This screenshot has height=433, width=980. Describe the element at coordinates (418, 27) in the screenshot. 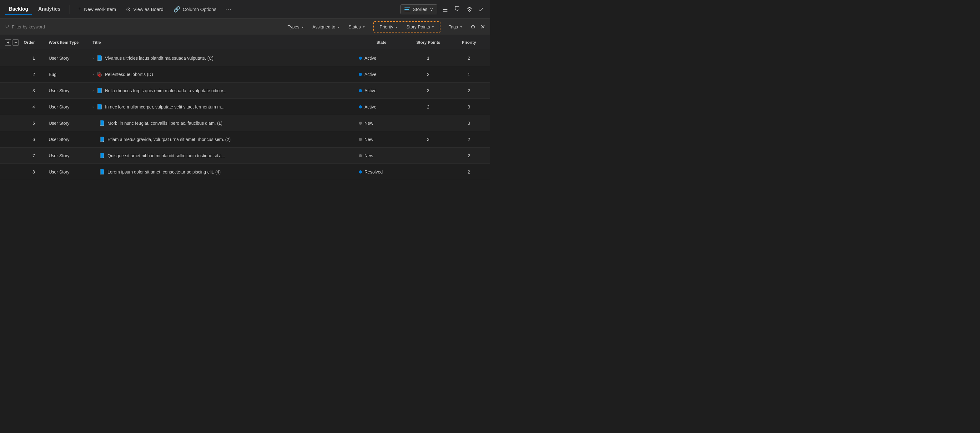

I see `story-points-label: Story Points` at that location.